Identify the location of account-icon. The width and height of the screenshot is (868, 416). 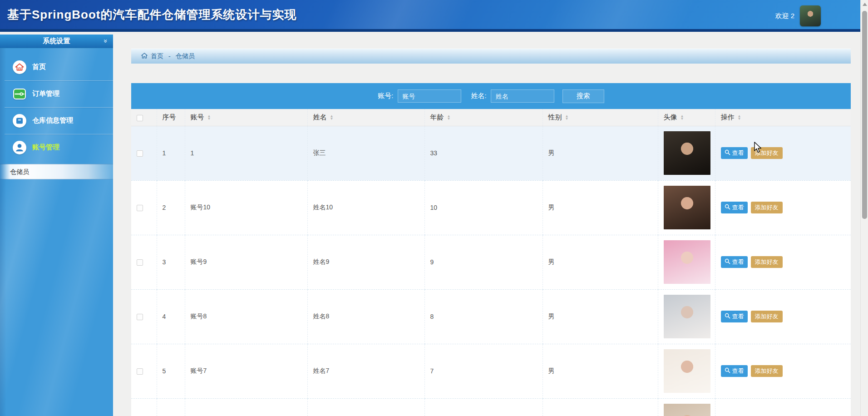
(20, 148).